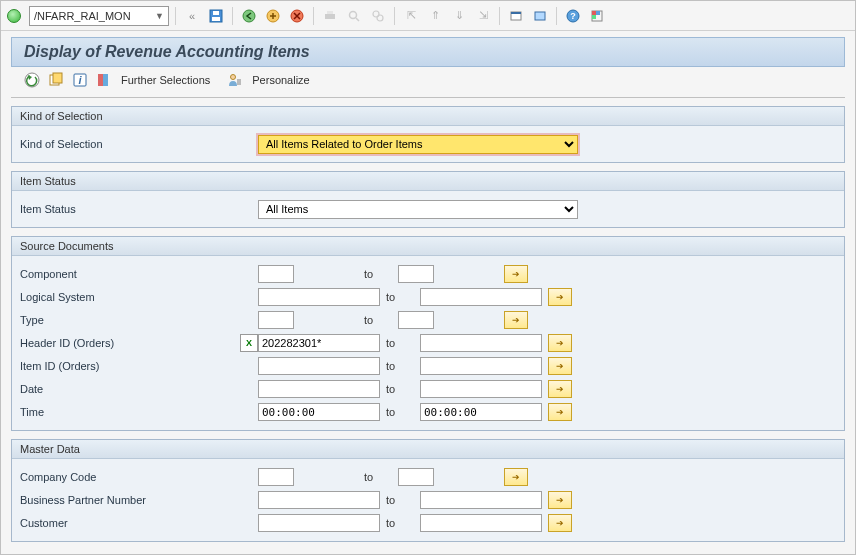 This screenshot has width=856, height=555. Describe the element at coordinates (416, 274) in the screenshot. I see `component-to` at that location.